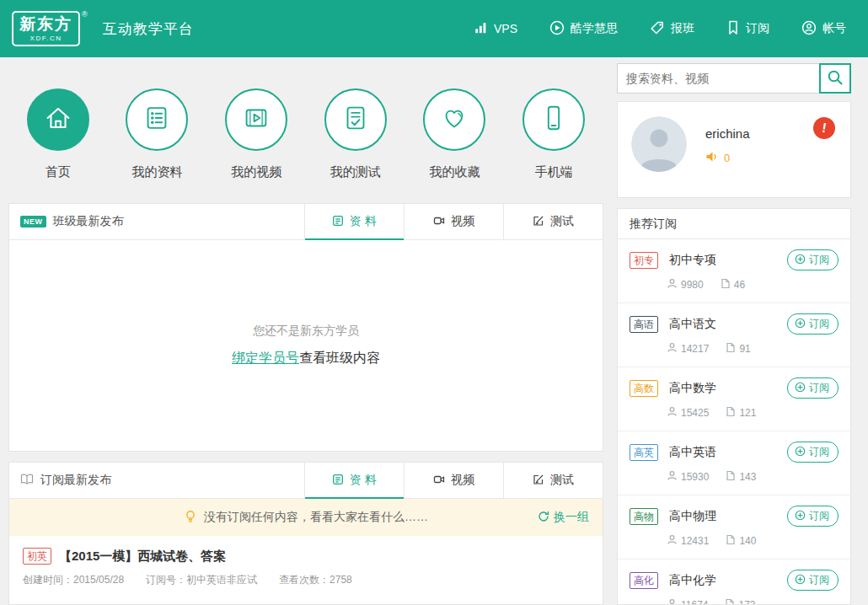 This screenshot has height=605, width=868. What do you see at coordinates (58, 120) in the screenshot?
I see `home-circle` at bounding box center [58, 120].